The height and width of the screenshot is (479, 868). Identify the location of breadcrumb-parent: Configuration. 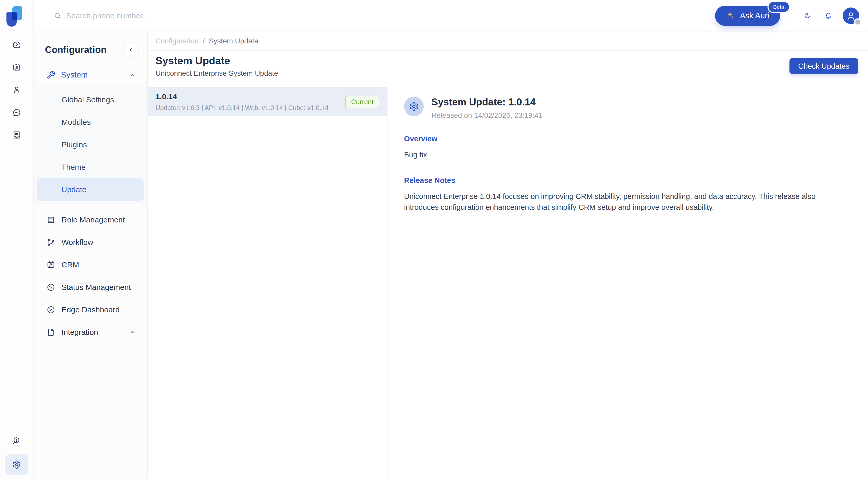
(177, 41).